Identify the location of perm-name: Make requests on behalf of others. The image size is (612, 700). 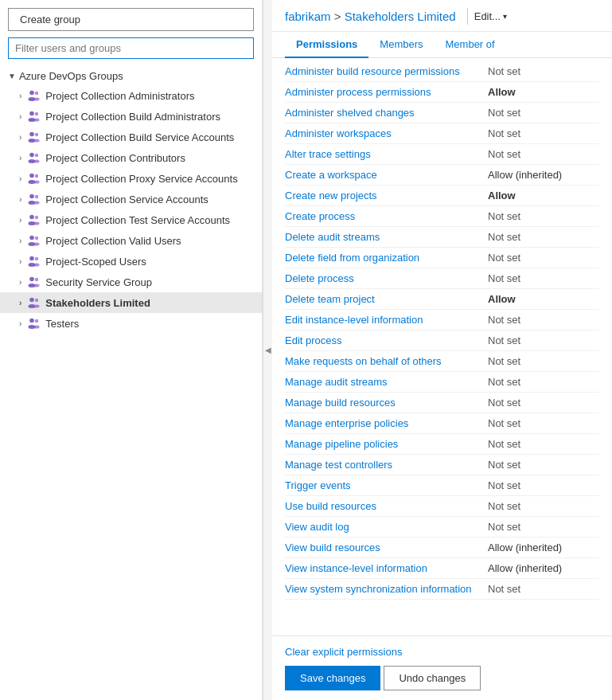
(363, 362).